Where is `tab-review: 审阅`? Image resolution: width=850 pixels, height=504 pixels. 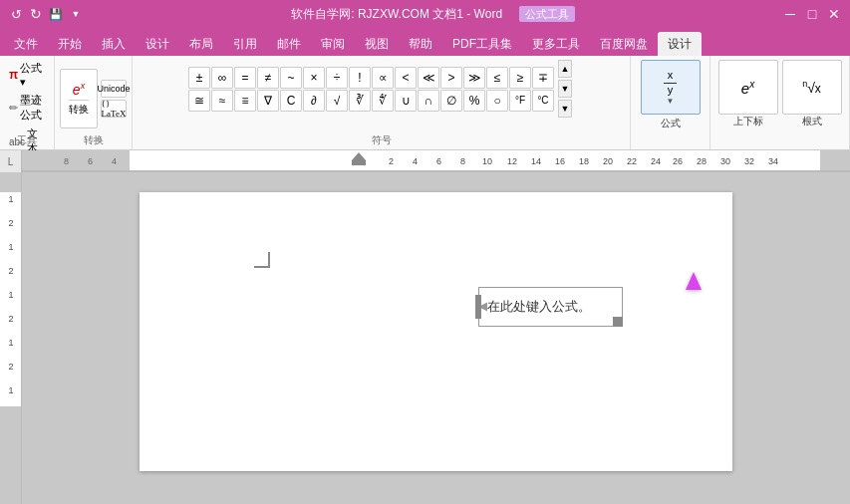
tab-review: 审阅 is located at coordinates (333, 44).